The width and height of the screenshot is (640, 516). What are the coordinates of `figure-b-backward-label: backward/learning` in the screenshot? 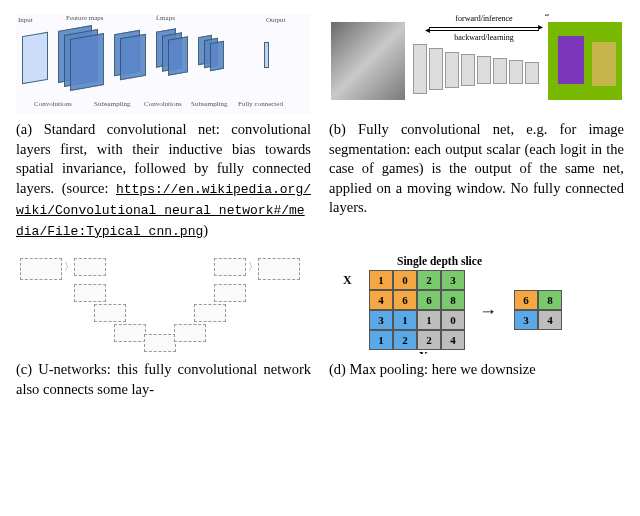 It's located at (484, 38).